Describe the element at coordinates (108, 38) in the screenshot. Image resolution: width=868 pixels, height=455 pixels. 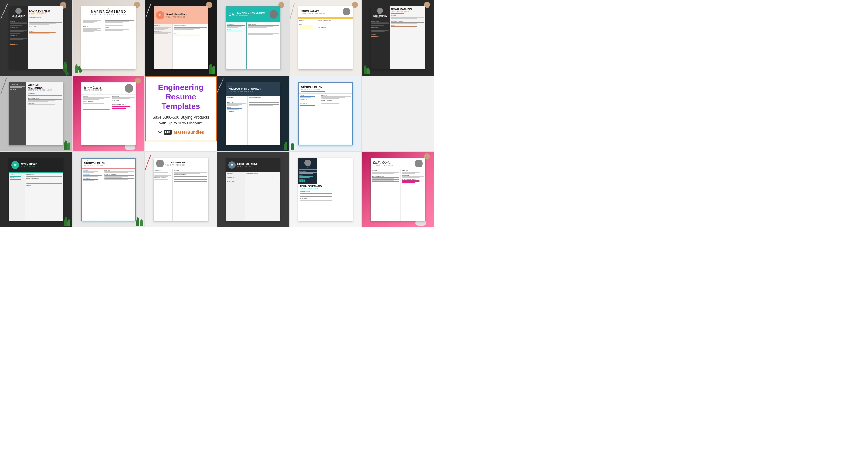
I see `marina-zambrano-resume: ━━ M ━━ Marina Zambrano Complete Freelan…` at that location.